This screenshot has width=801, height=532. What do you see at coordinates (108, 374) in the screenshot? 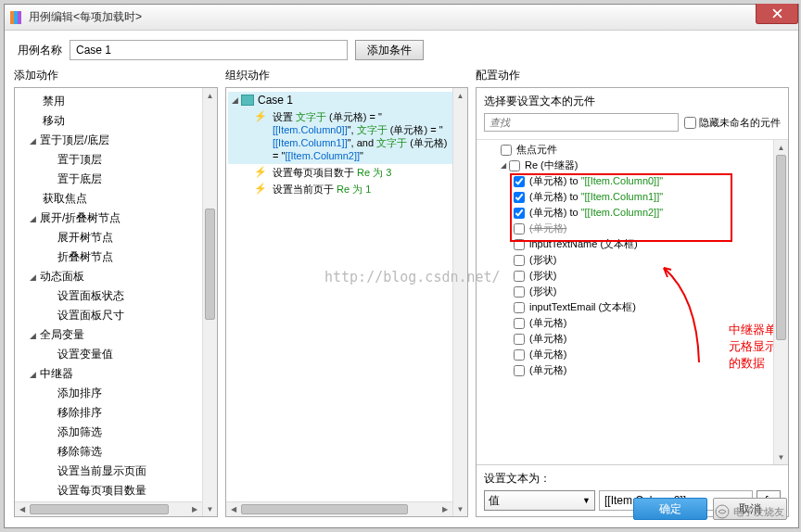
I see `tree-item: 中继器` at bounding box center [108, 374].